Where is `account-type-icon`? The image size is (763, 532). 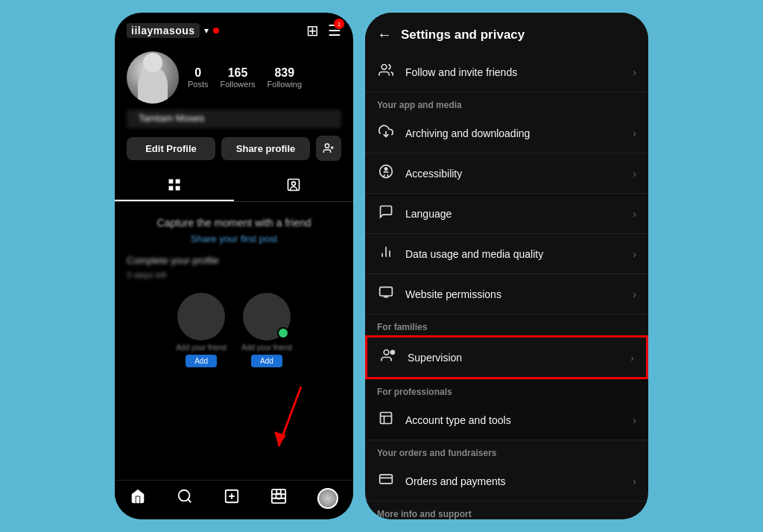 account-type-icon is located at coordinates (386, 420).